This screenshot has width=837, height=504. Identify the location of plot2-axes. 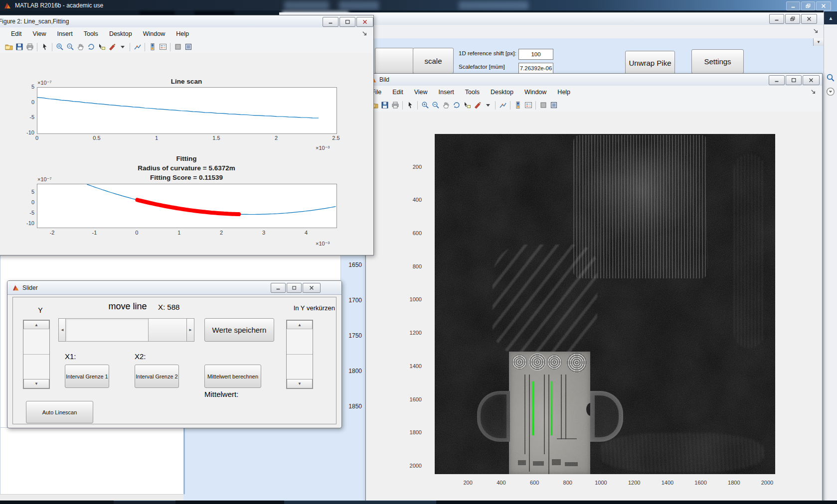
(187, 206).